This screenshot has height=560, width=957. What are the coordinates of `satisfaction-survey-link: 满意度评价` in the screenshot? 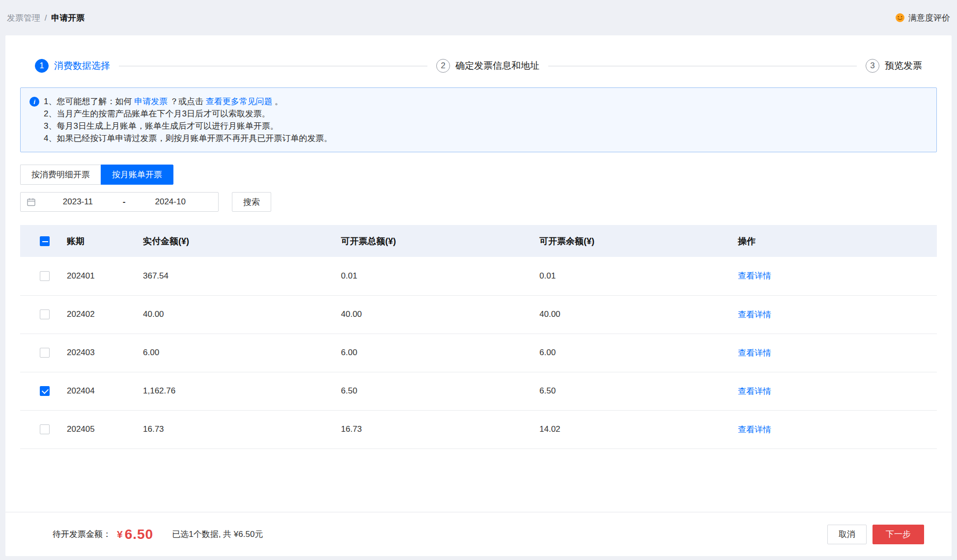 It's located at (923, 18).